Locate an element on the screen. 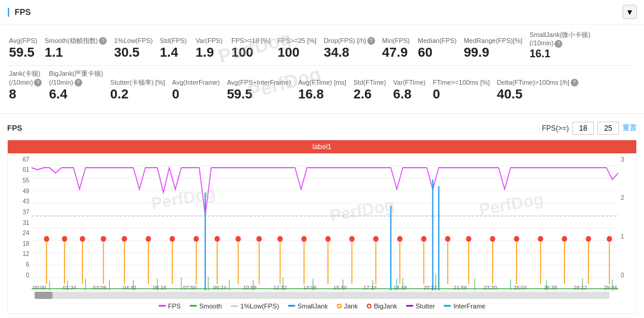 Image resolution: width=644 pixels, height=318 pixels. ftime100-value: 0 is located at coordinates (462, 94).